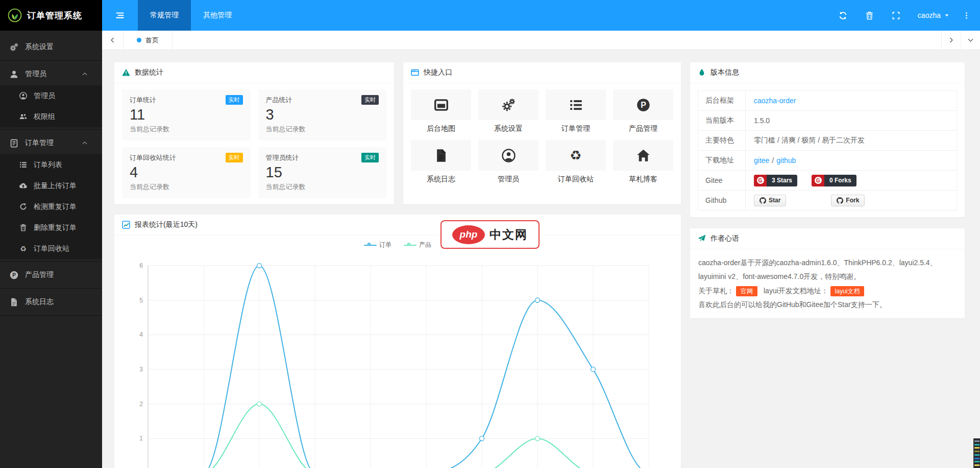  I want to click on gitee-badge: G0 Forks, so click(834, 181).